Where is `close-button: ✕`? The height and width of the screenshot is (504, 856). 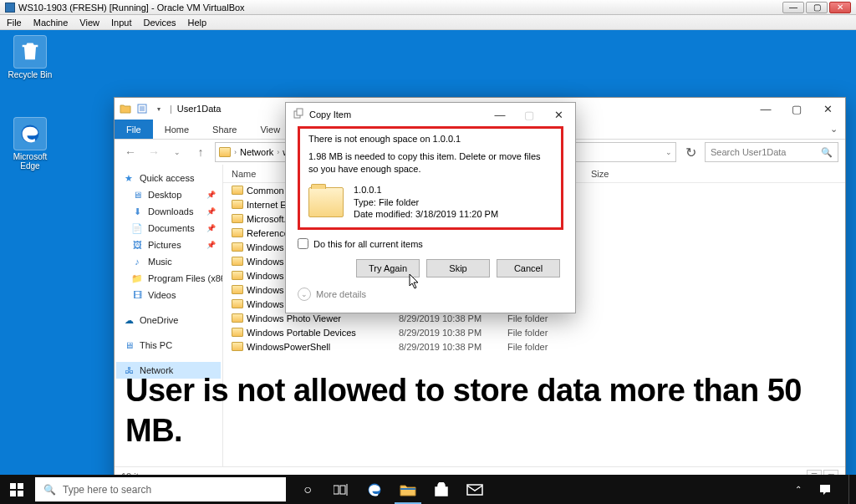 close-button: ✕ is located at coordinates (840, 8).